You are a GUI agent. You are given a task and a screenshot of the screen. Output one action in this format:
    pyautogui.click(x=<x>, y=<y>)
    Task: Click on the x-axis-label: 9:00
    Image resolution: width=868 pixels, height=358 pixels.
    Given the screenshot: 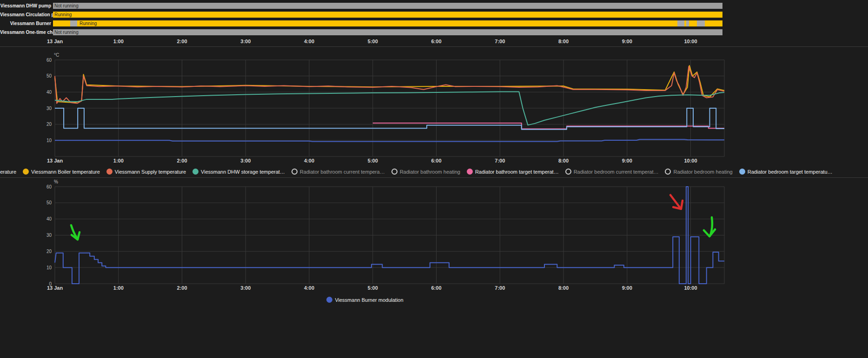 What is the action you would take?
    pyautogui.click(x=627, y=41)
    